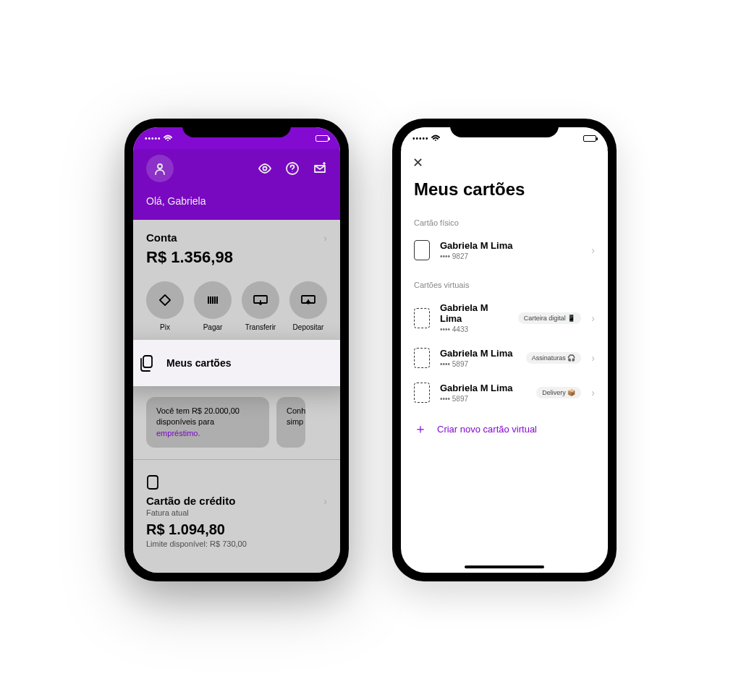 The width and height of the screenshot is (741, 700). Describe the element at coordinates (237, 513) in the screenshot. I see `credit-card-section: Cartão de crédito › Fatura atual R$ 1.09…` at that location.